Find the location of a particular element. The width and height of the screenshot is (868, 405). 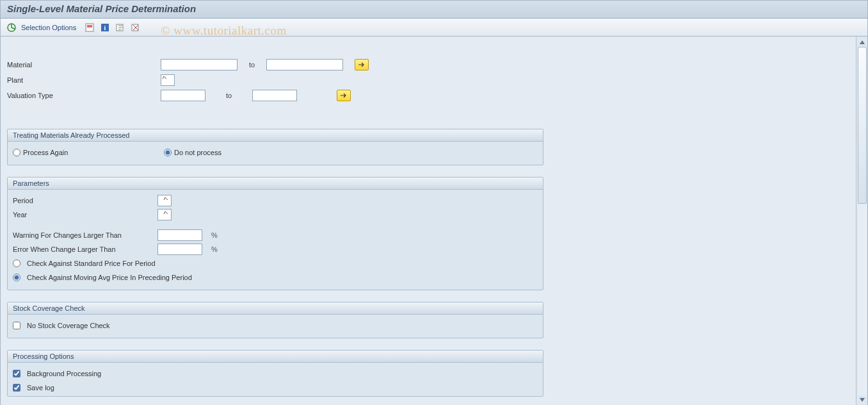

do-not-process-label: Do not process is located at coordinates (198, 153).